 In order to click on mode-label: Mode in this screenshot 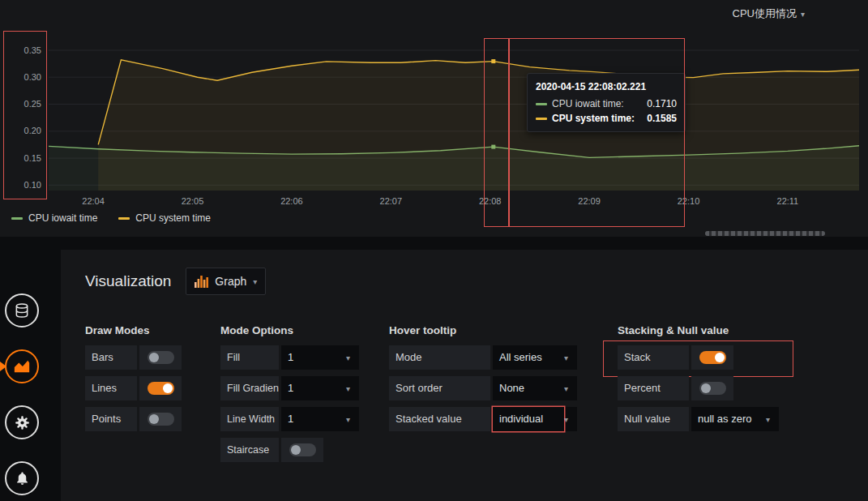, I will do `click(439, 358)`.